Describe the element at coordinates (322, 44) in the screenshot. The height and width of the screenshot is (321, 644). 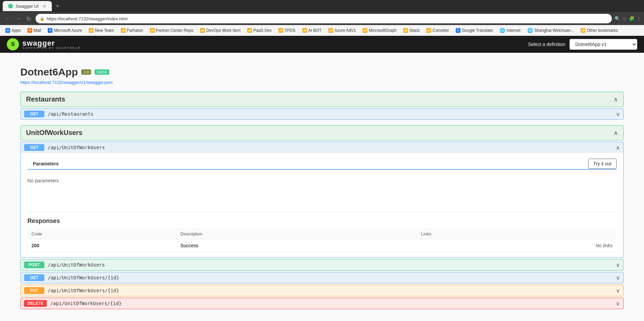
I see `swagger-header: S swagger SUPPORTED BY SMARTBEAR Select …` at that location.